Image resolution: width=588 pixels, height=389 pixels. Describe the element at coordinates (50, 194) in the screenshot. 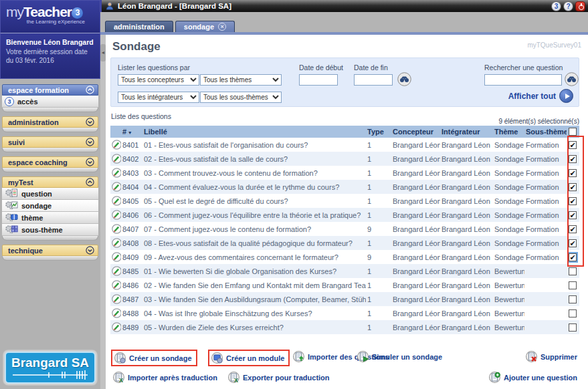

I see `sidebar-item-question: question` at that location.